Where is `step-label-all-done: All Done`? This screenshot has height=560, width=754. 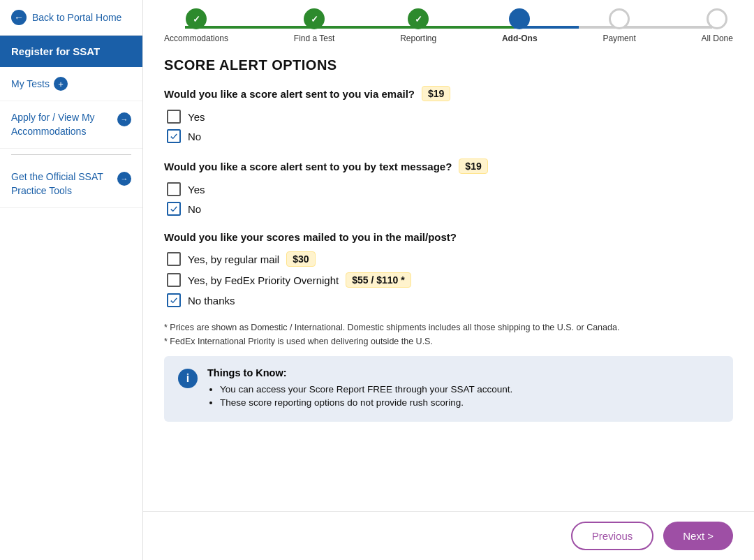
step-label-all-done: All Done is located at coordinates (718, 38).